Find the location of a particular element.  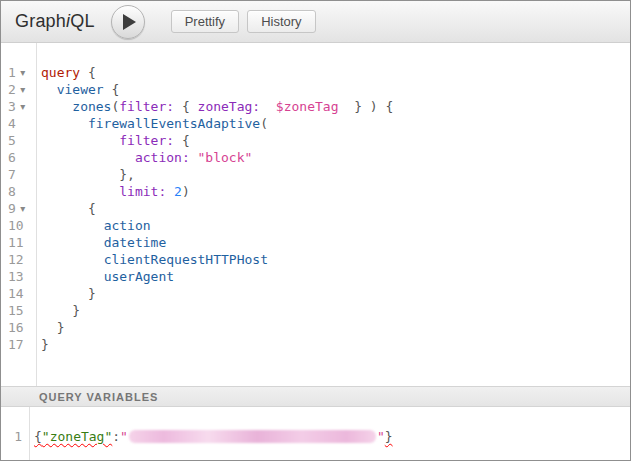

variables-title: QUERY VARIABLES is located at coordinates (98, 397).